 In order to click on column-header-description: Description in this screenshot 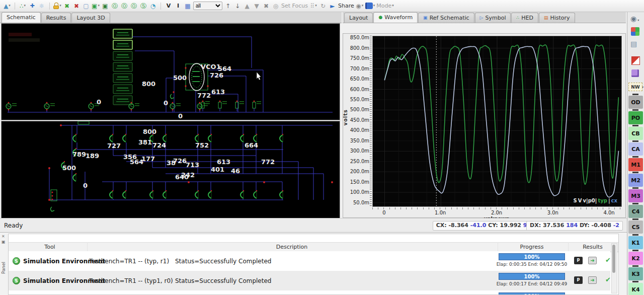, I will do `click(292, 247)`.